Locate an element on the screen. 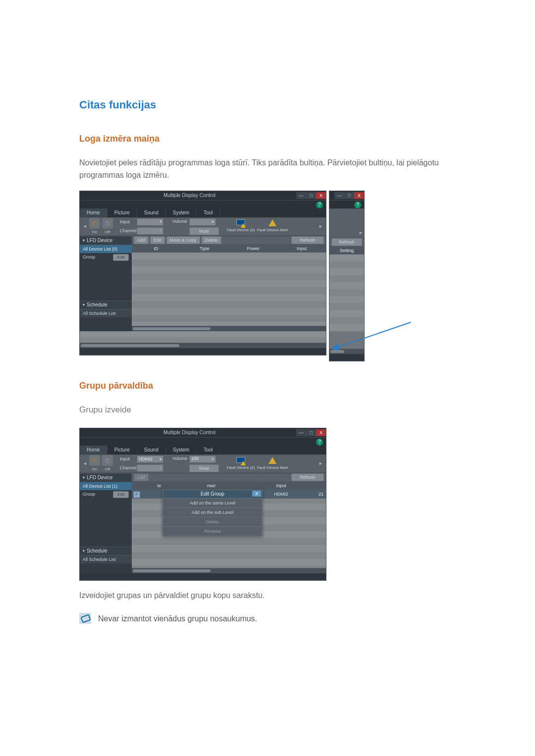 The width and height of the screenshot is (535, 756). popup-title: Edit Group X is located at coordinates (213, 494).